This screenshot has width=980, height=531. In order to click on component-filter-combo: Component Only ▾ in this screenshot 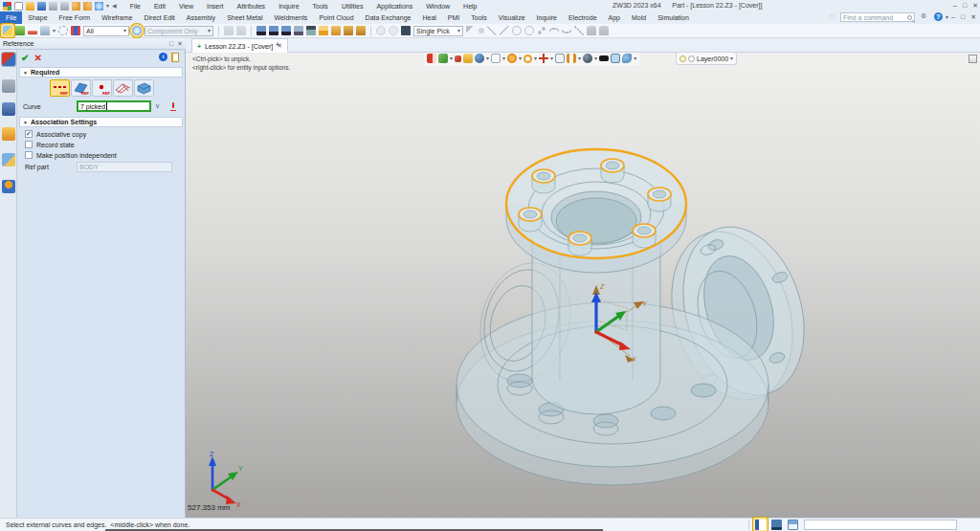, I will do `click(179, 31)`.